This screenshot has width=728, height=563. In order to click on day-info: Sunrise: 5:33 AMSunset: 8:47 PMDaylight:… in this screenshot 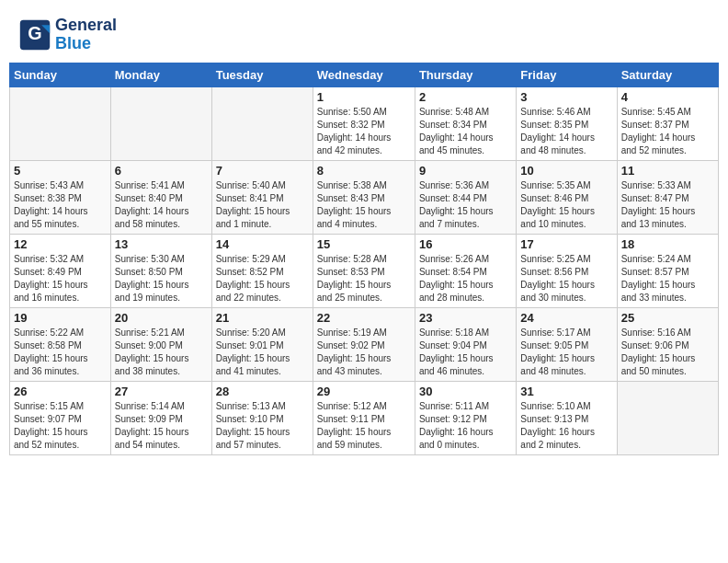, I will do `click(667, 205)`.